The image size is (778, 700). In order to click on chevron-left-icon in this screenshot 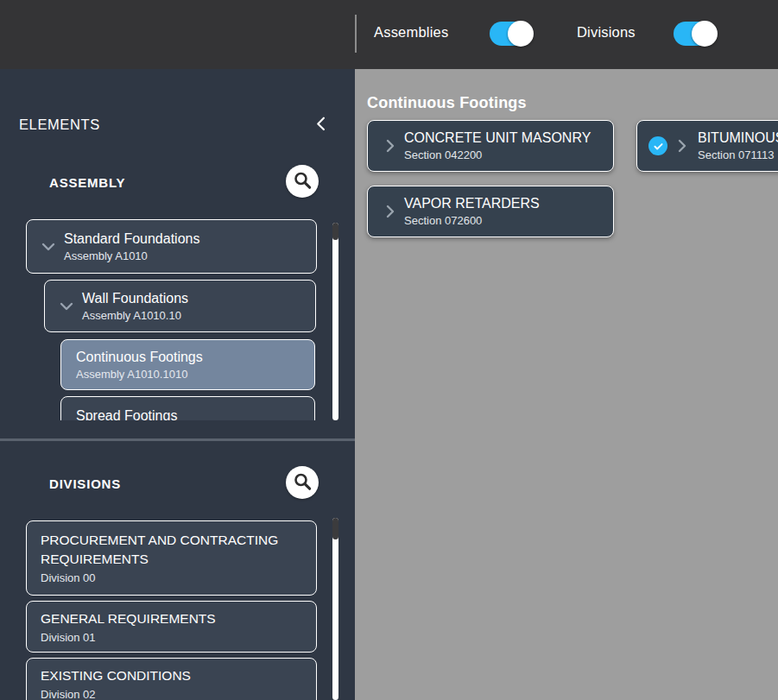, I will do `click(321, 124)`.